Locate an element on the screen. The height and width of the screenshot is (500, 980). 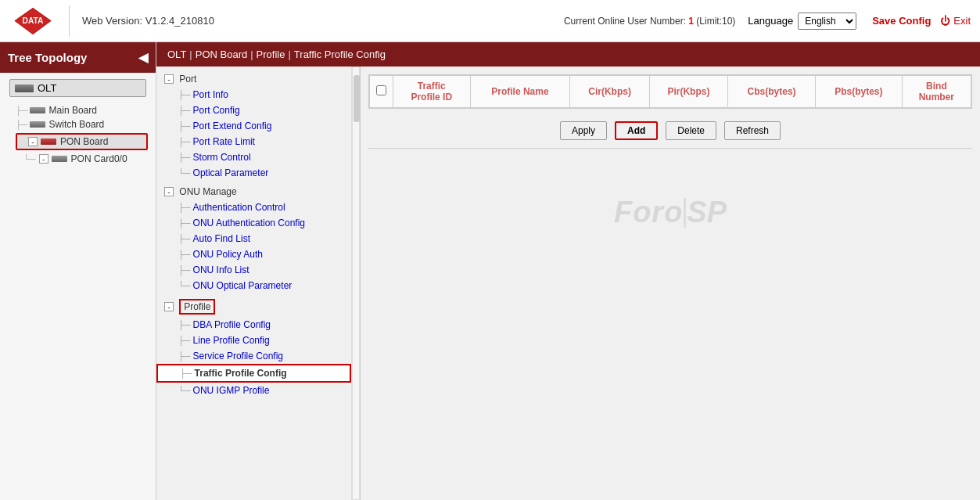
scroll-thumb is located at coordinates (357, 99).